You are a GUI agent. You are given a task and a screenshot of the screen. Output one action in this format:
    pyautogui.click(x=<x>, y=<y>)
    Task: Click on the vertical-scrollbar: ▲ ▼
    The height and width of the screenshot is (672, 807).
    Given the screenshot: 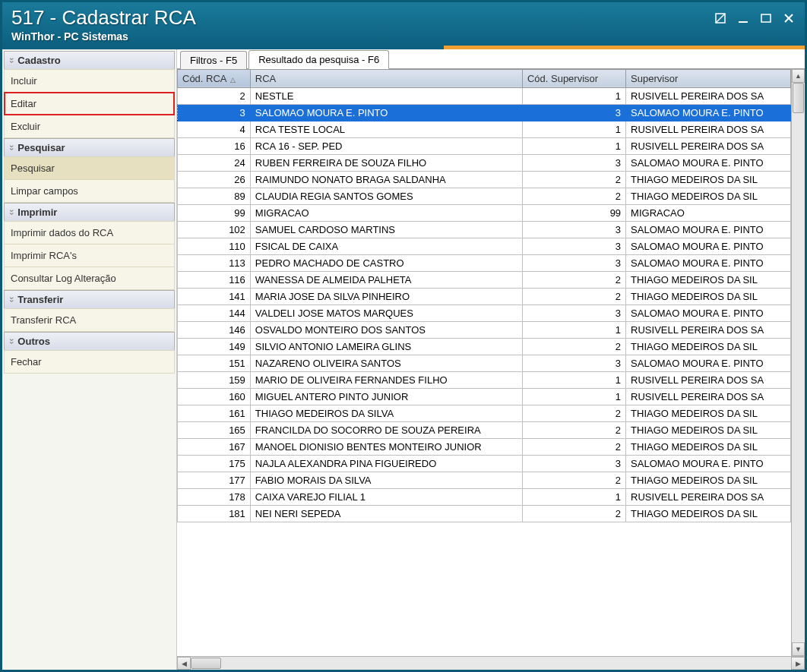 What is the action you would take?
    pyautogui.click(x=798, y=363)
    